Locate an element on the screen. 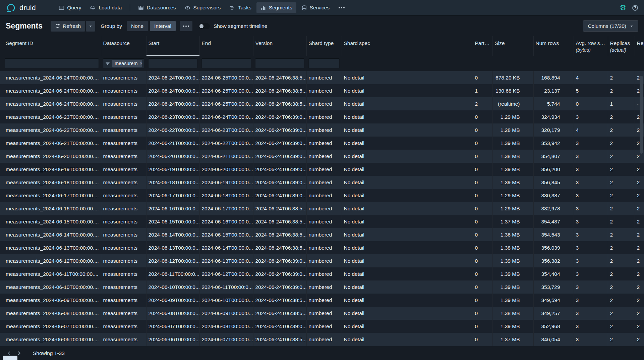 The width and height of the screenshot is (644, 360). cell-start: 2024-06-24T00:00:0... is located at coordinates (173, 104).